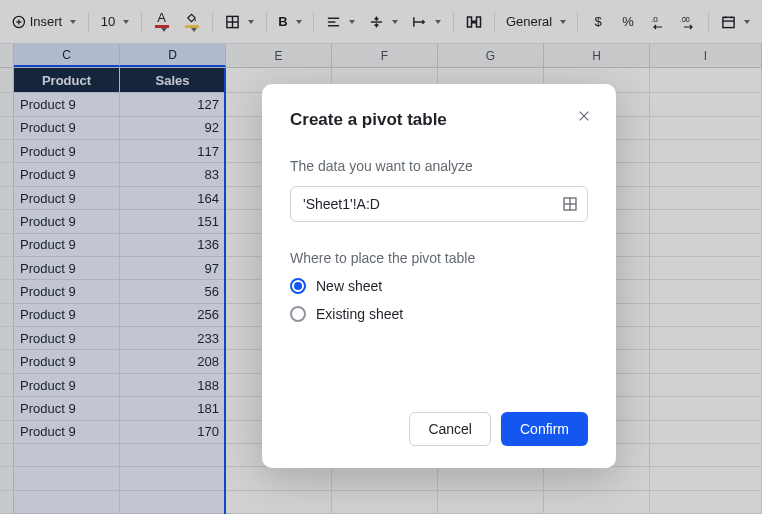 The height and width of the screenshot is (514, 762). What do you see at coordinates (450, 429) in the screenshot?
I see `cancel-label: Cancel` at bounding box center [450, 429].